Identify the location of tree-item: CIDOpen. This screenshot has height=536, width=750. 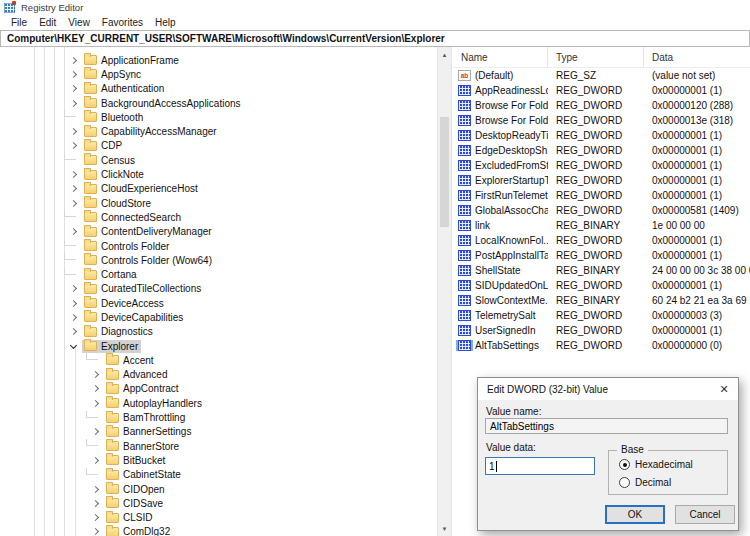
(218, 489).